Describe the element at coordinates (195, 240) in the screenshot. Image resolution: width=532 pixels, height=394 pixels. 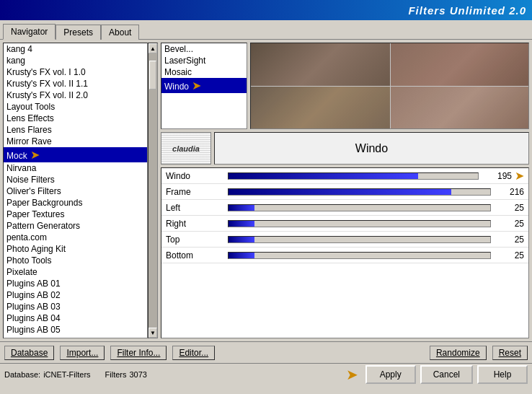
I see `param-label: Top` at that location.